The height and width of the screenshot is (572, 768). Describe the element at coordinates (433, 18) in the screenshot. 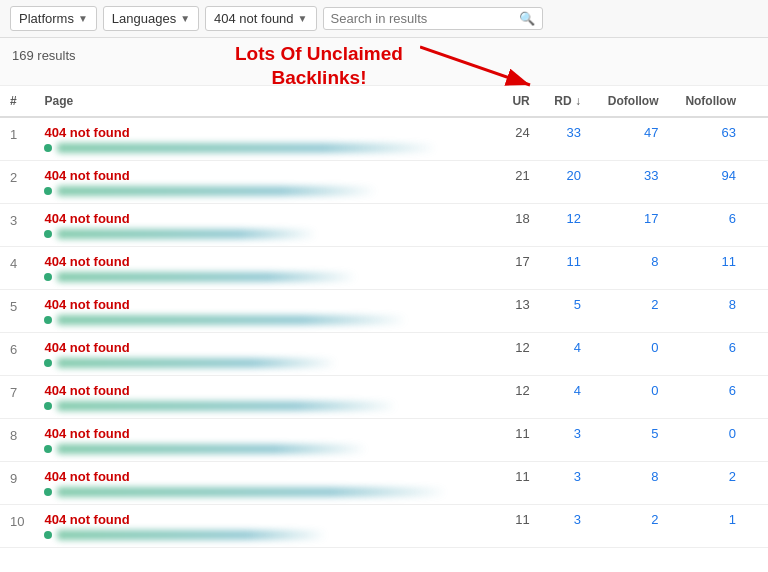

I see `search-box: 🔍` at that location.